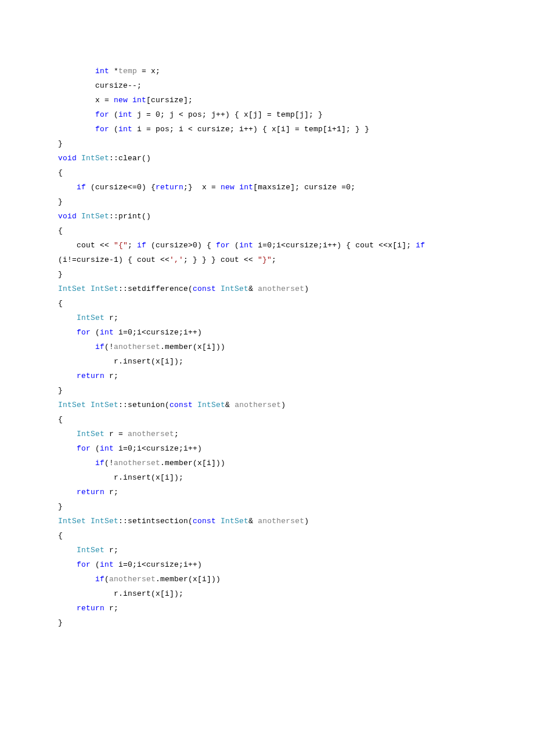 Image resolution: width=534 pixels, height=756 pixels. What do you see at coordinates (104, 158) in the screenshot?
I see `code-line: void IntSet::clear()` at bounding box center [104, 158].